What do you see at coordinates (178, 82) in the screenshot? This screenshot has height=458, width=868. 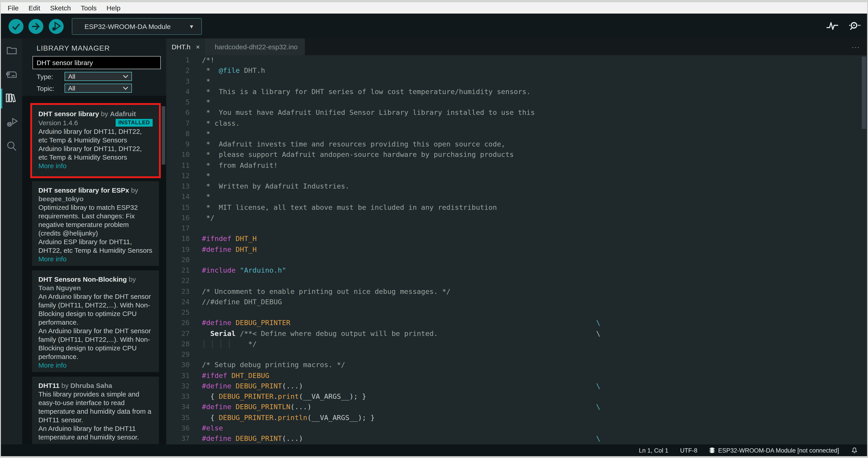 I see `line-number: 3` at bounding box center [178, 82].